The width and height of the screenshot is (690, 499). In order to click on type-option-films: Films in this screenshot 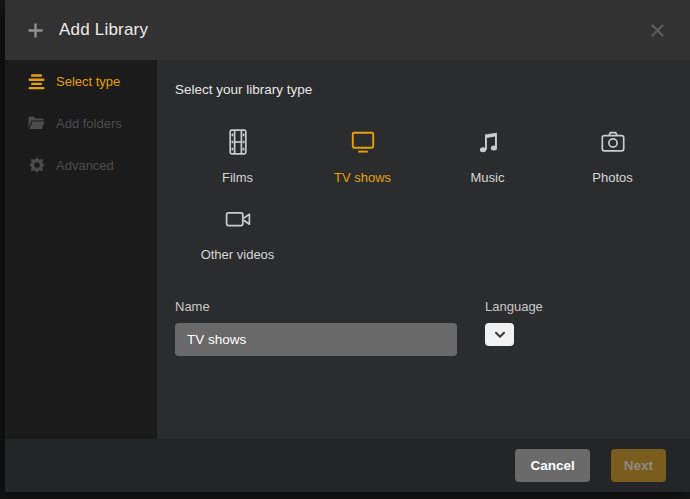, I will do `click(238, 156)`.